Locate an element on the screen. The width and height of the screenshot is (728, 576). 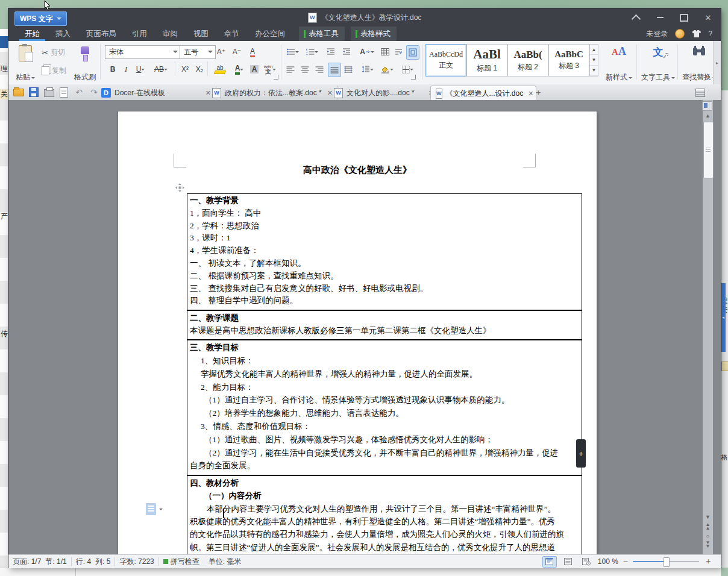
ribbon-scroll-strip: ▸ is located at coordinates (717, 63).